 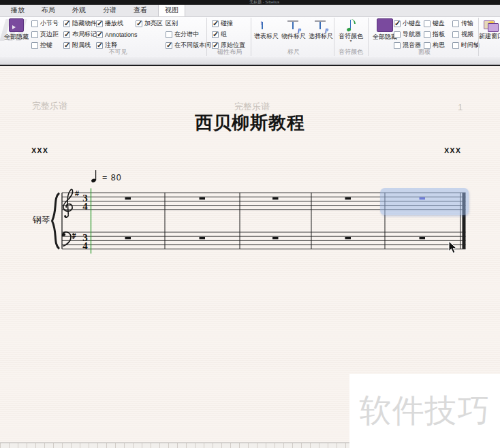 I want to click on differences-label: 区别, so click(x=188, y=23).